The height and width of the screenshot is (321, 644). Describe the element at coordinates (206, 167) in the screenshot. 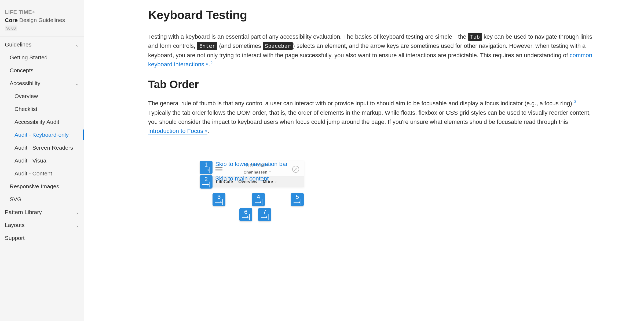

I see `tab-order-badge-1: 1 ⟶⎮` at that location.